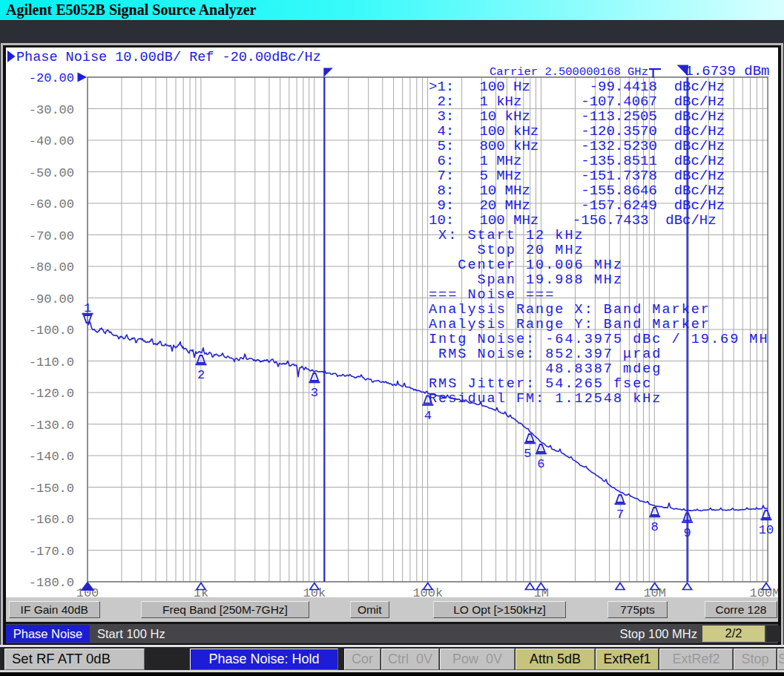 The image size is (784, 676). Describe the element at coordinates (52, 457) in the screenshot. I see `svg-text: -140.0` at that location.